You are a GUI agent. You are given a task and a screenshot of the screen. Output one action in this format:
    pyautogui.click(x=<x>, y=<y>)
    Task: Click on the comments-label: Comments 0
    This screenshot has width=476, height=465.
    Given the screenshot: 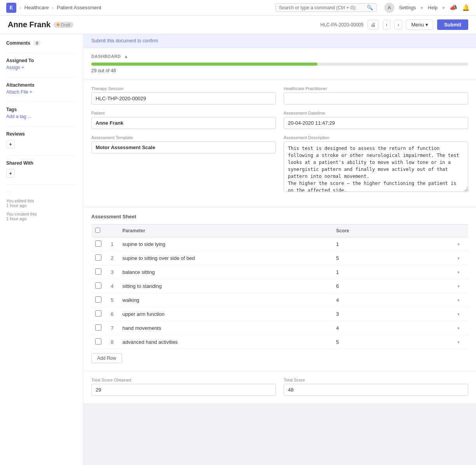 What is the action you would take?
    pyautogui.click(x=42, y=43)
    